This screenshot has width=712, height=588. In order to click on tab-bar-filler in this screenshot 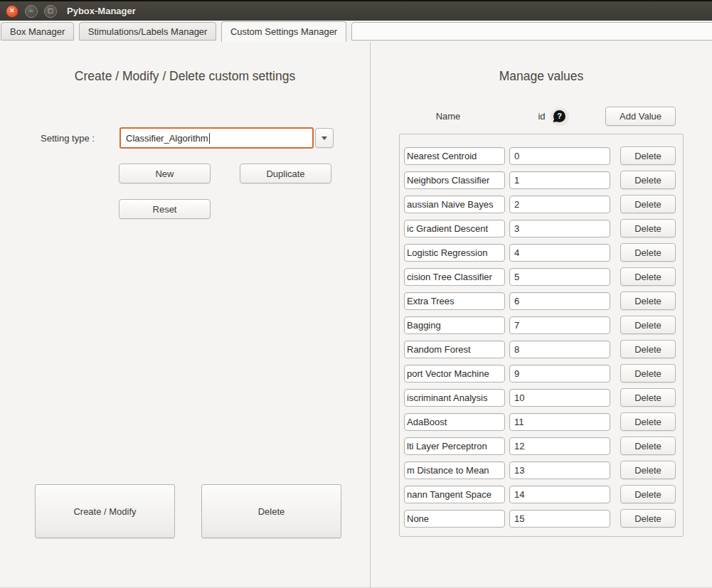, I will do `click(532, 31)`.